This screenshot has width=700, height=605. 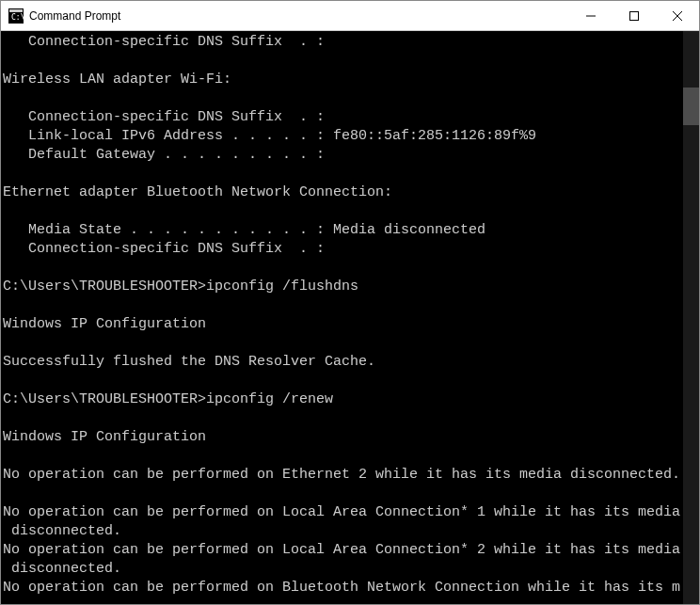 What do you see at coordinates (342, 136) in the screenshot?
I see `terminal-line: Link-local IPv6 Address . . . . . : fe80…` at bounding box center [342, 136].